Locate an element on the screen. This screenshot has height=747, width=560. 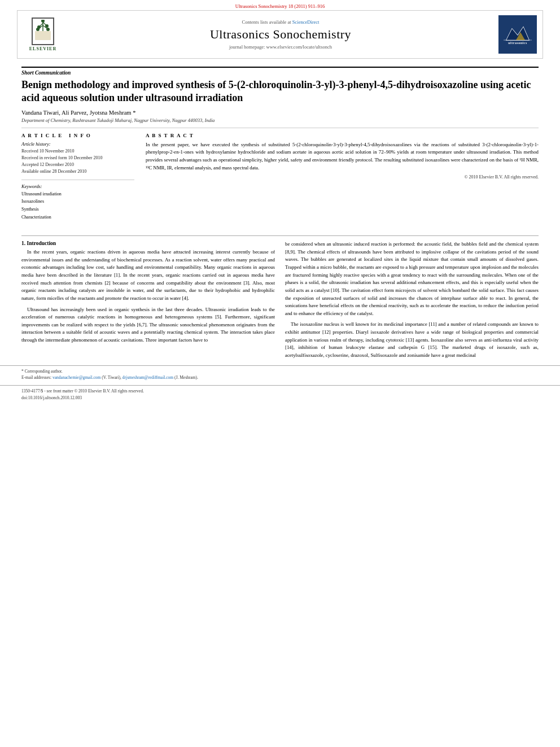
keyword-3: Synthesis is located at coordinates (78, 209).